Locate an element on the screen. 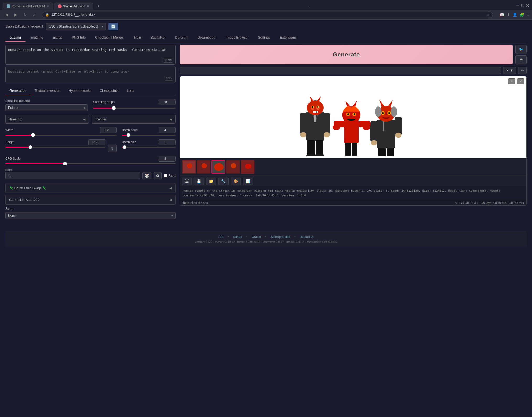 The height and width of the screenshot is (417, 532). zip-button: 📁 is located at coordinates (211, 181).